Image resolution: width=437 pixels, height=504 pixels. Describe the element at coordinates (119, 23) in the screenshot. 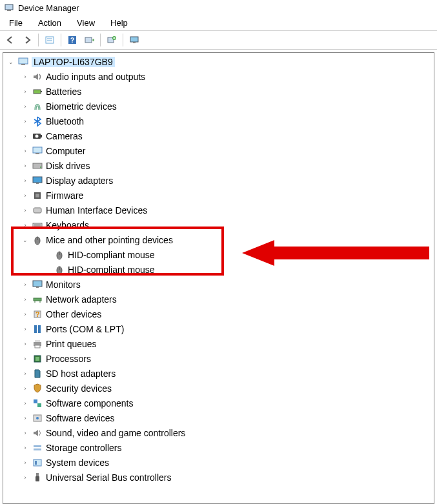

I see `menu-help: Help` at that location.